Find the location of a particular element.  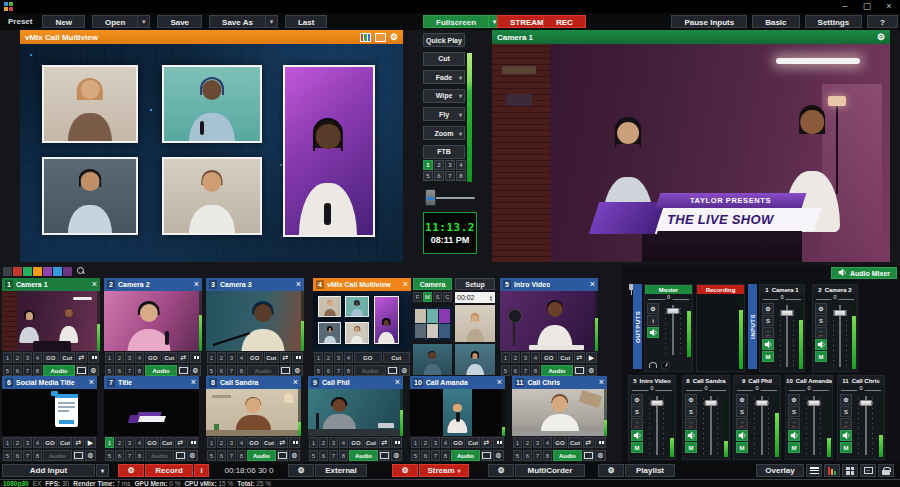

minimize-button: – is located at coordinates (845, 6).